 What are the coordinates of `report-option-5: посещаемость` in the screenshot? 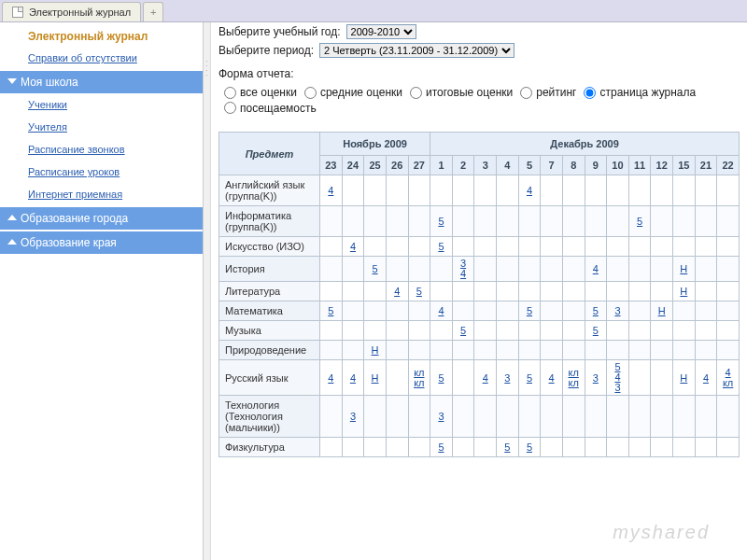 It's located at (267, 108).